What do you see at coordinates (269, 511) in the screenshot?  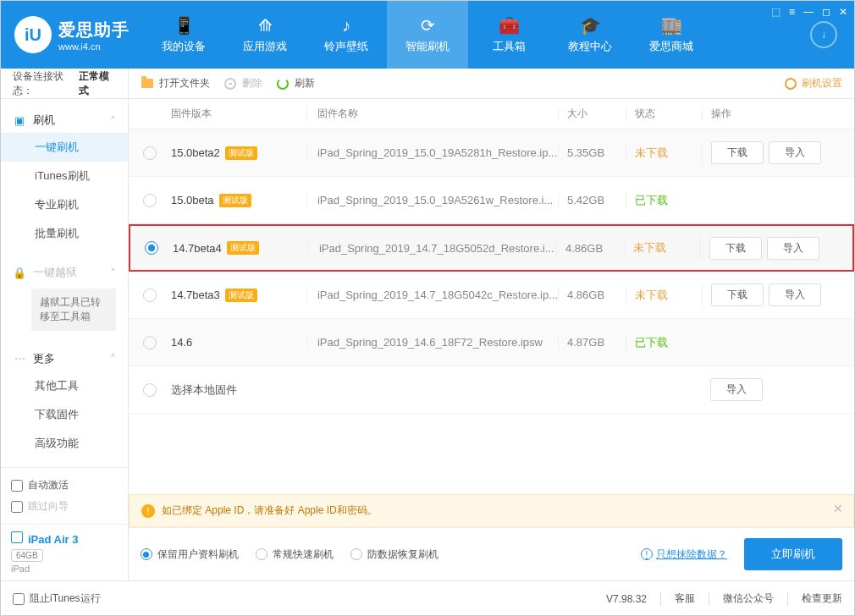 I see `warning-text: 如已绑定 Apple ID，请准备好 Apple ID和密码。` at bounding box center [269, 511].